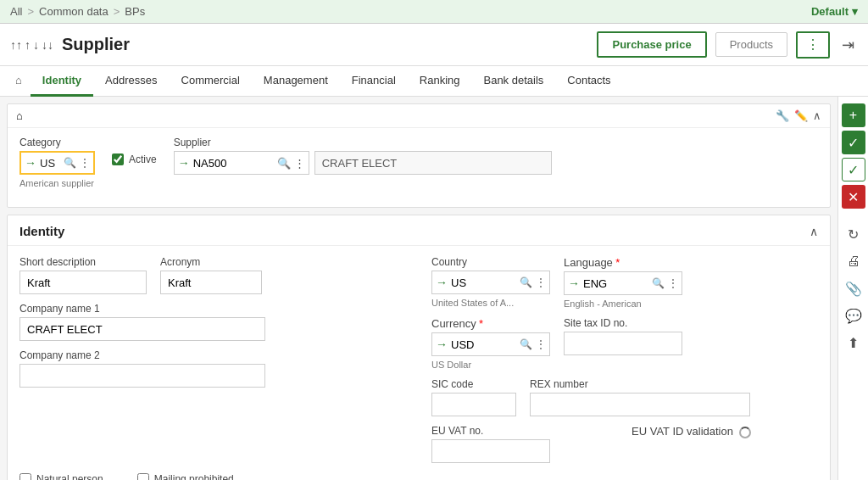  Describe the element at coordinates (854, 197) in the screenshot. I see `cancel-button: ✕` at that location.